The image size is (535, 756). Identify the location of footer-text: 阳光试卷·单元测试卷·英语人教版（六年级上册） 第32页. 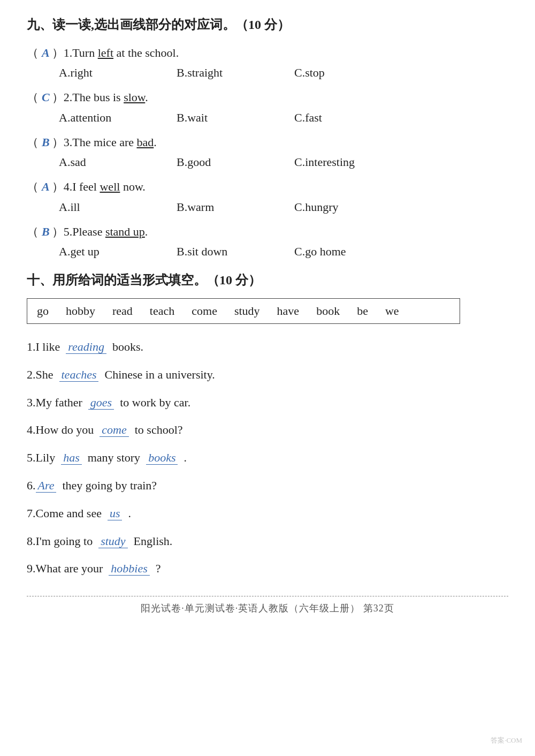
(268, 608).